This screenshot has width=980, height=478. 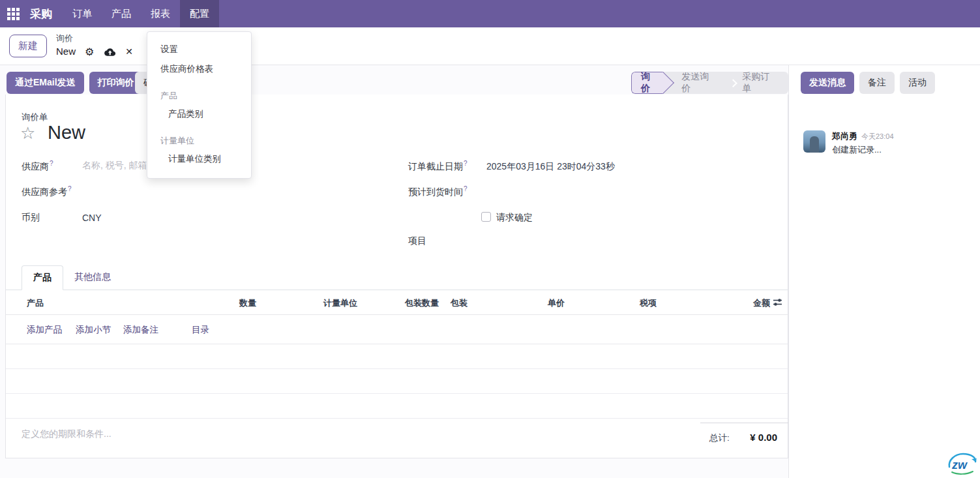 I want to click on app-name-purchase: 采购, so click(x=44, y=14).